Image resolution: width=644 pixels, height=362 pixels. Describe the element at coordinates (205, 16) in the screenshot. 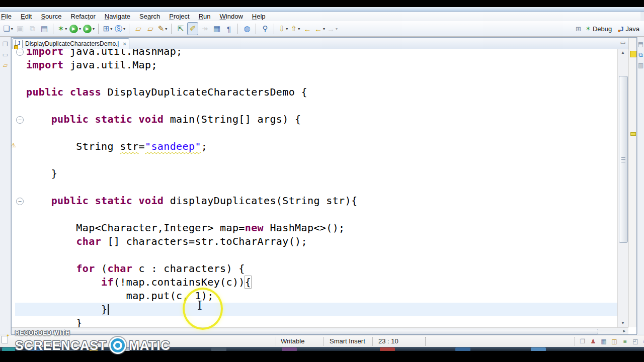

I see `menu-run: Run` at that location.